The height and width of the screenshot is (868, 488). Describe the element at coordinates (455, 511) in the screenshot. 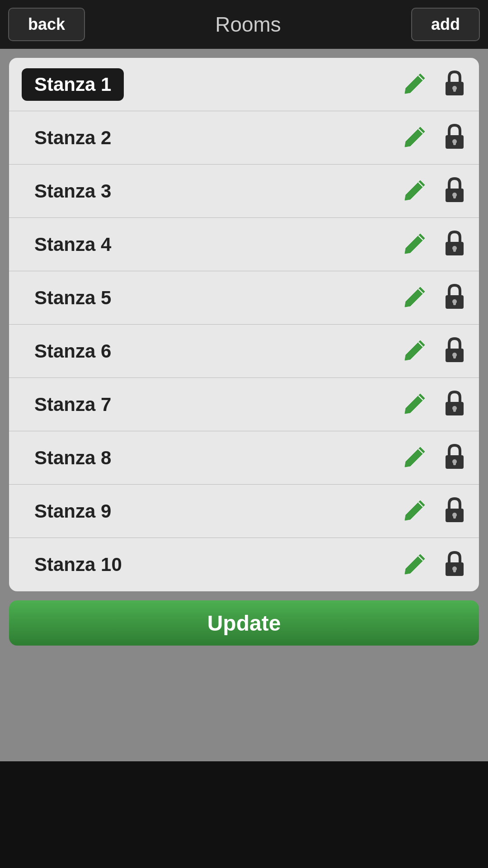

I see `lock-room-9-button` at that location.